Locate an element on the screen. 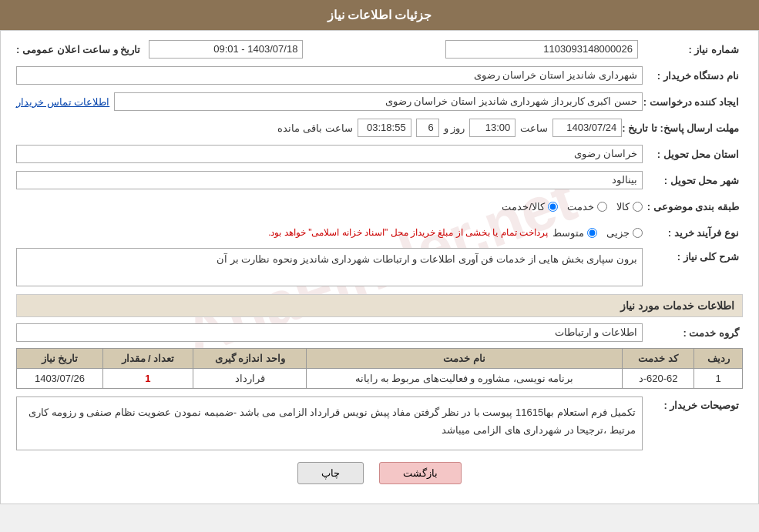  creator-value: حسن اکبری کاربرداز شهرداری شاندیز استان … is located at coordinates (378, 102).